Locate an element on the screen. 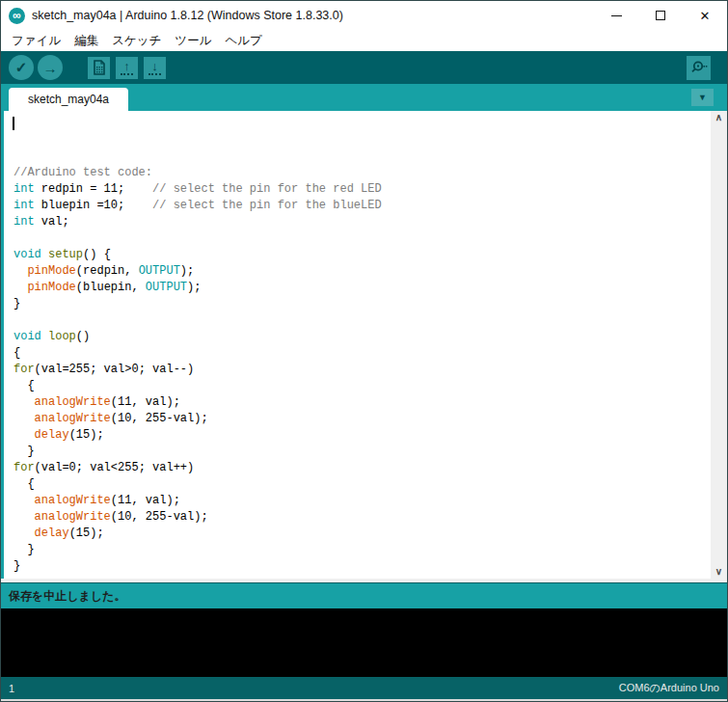 Image resolution: width=728 pixels, height=702 pixels. code-line: for(val=0; val<255; val++) is located at coordinates (363, 469).